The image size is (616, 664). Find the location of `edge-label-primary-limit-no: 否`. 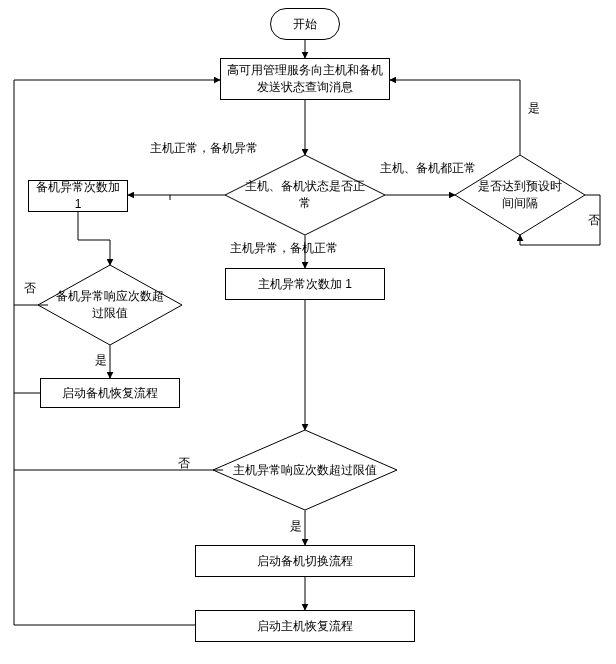

edge-label-primary-limit-no: 否 is located at coordinates (184, 464).